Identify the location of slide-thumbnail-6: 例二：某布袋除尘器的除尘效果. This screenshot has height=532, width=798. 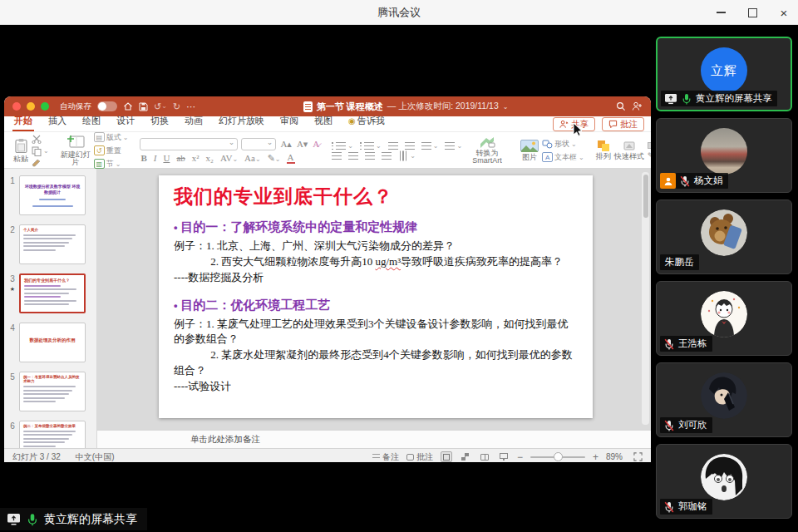
(52, 434).